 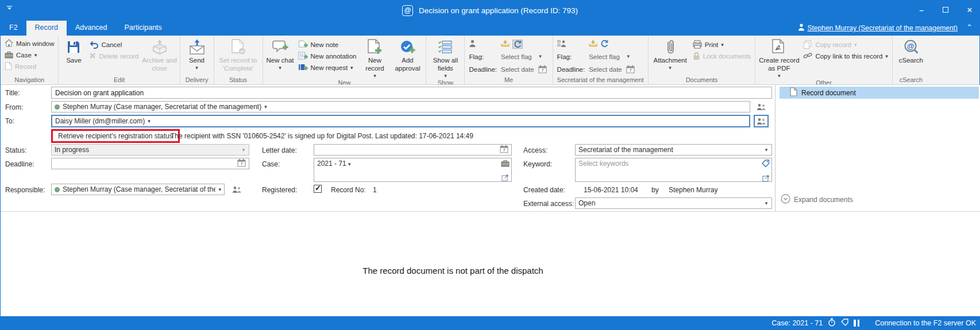 What do you see at coordinates (138, 189) in the screenshot?
I see `responsible-field: Stephen Murray (Case manager, Secretaria…` at bounding box center [138, 189].